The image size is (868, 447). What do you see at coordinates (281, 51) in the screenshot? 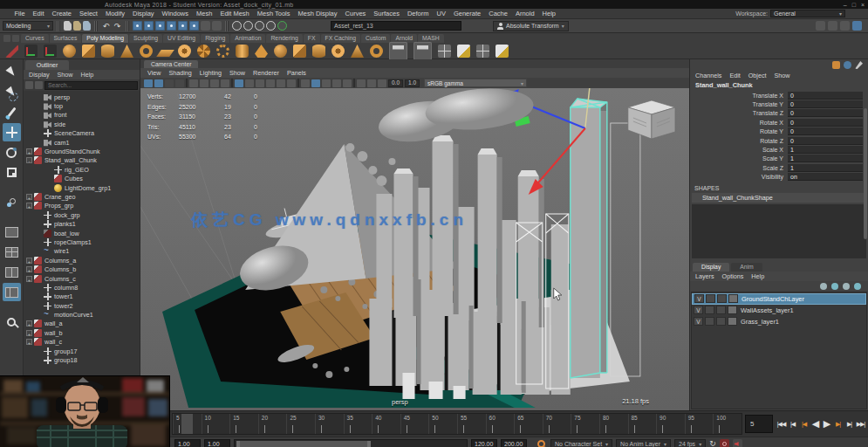
I see `poly-platonic-icon` at bounding box center [281, 51].